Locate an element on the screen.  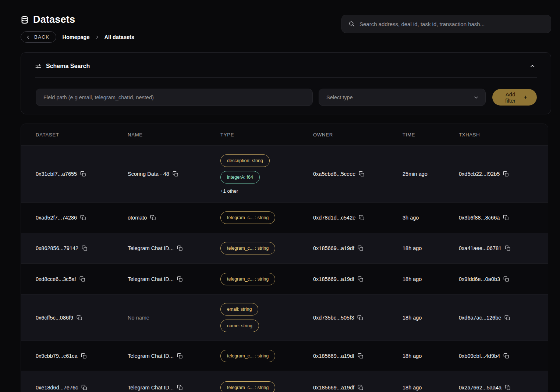
page-header: Datasets BACK Homepage All datasets is located at coordinates (280, 21).